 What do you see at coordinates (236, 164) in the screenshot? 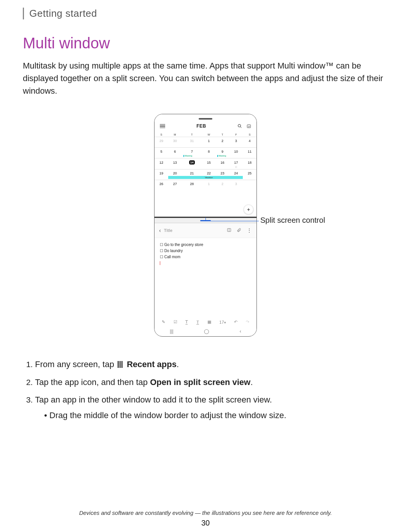
I see `calendar-cell: 17☺` at bounding box center [236, 164].